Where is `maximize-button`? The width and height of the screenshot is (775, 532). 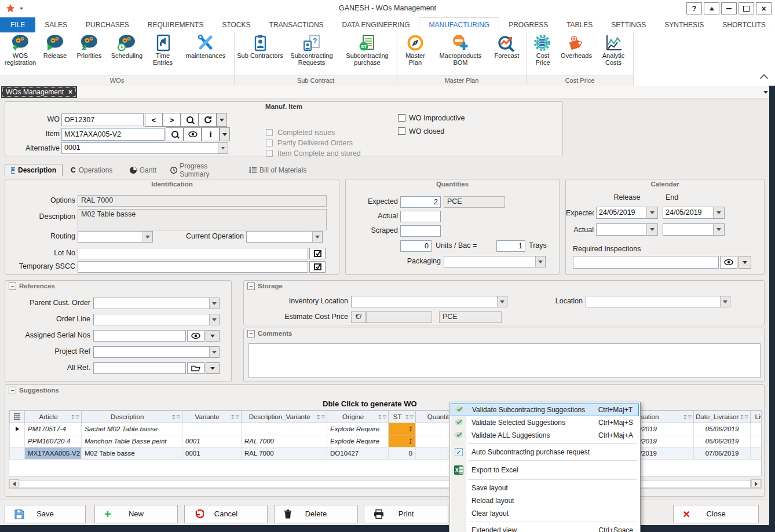 maximize-button is located at coordinates (746, 8).